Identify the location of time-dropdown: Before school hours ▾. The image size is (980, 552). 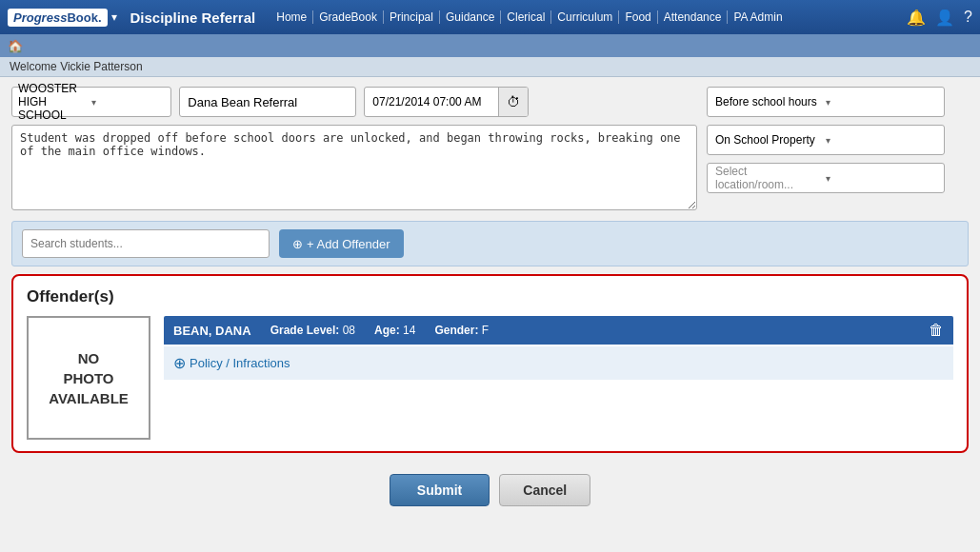
(826, 102).